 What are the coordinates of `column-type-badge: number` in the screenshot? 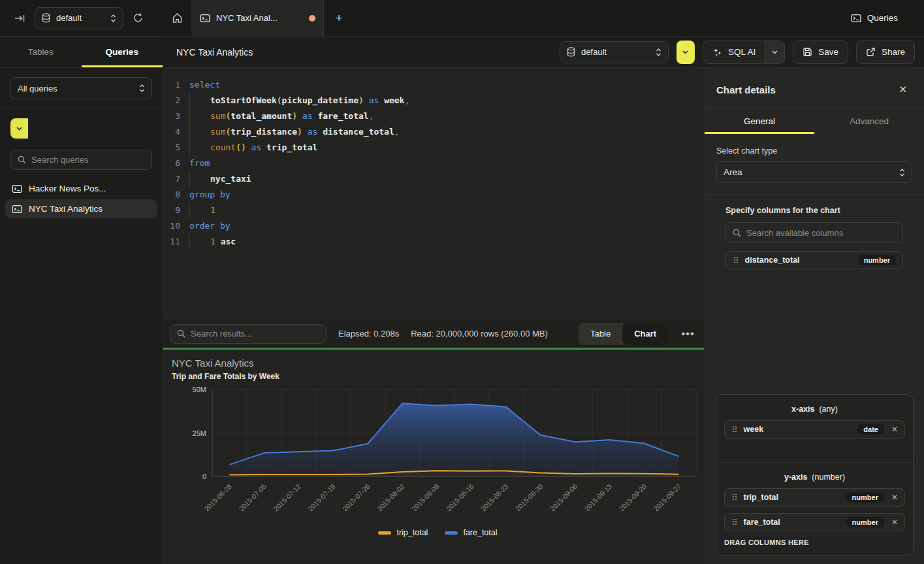 It's located at (877, 260).